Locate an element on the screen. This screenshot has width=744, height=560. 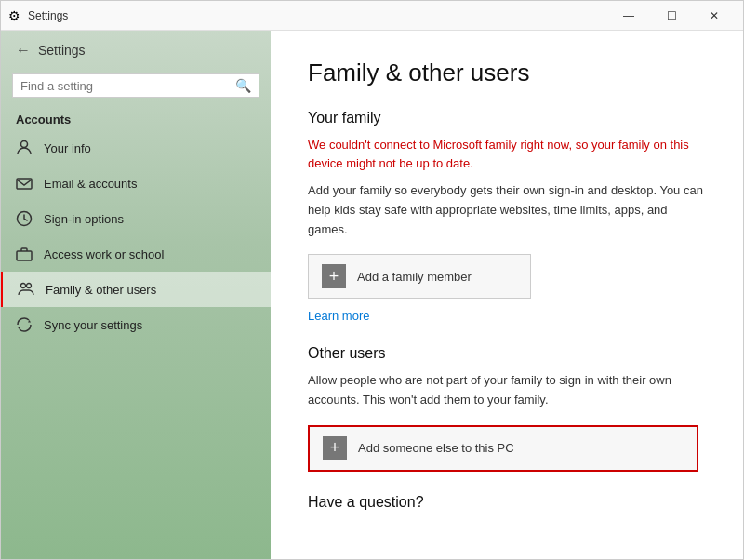
sidebar-back-label: Settings is located at coordinates (61, 50).